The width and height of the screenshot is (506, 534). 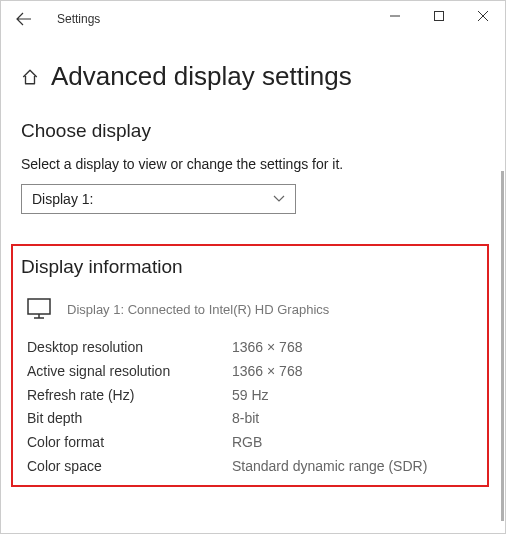 What do you see at coordinates (483, 16) in the screenshot?
I see `close-icon` at bounding box center [483, 16].